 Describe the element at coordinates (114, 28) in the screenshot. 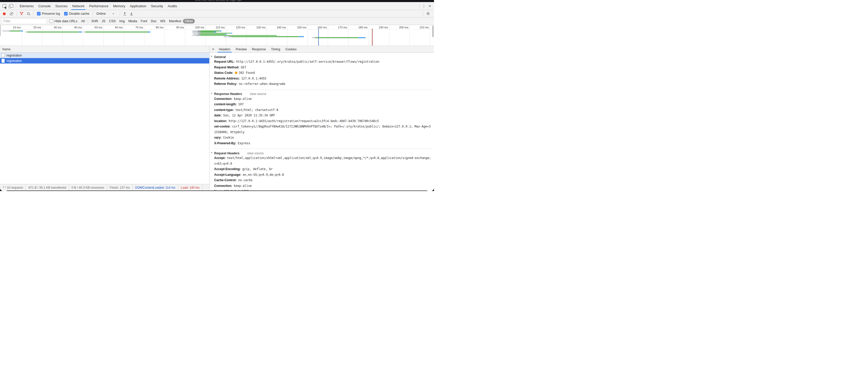

I see `timeline-tick-label: 60 ms` at that location.